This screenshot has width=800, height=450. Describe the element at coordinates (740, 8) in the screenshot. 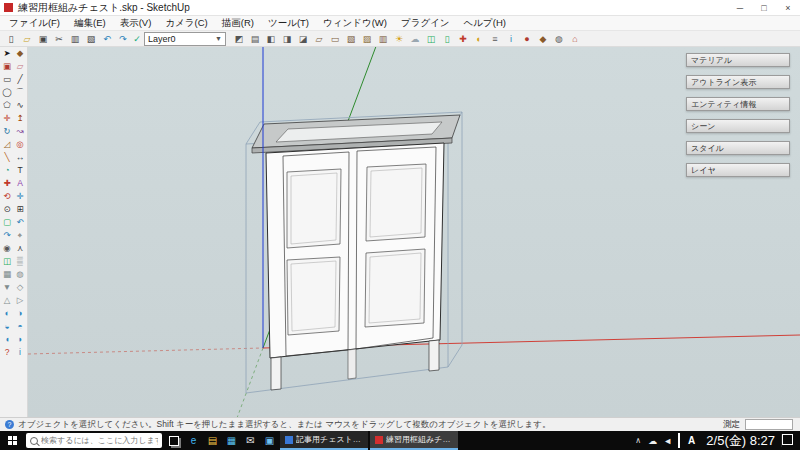

I see `minimize-button: ─` at that location.